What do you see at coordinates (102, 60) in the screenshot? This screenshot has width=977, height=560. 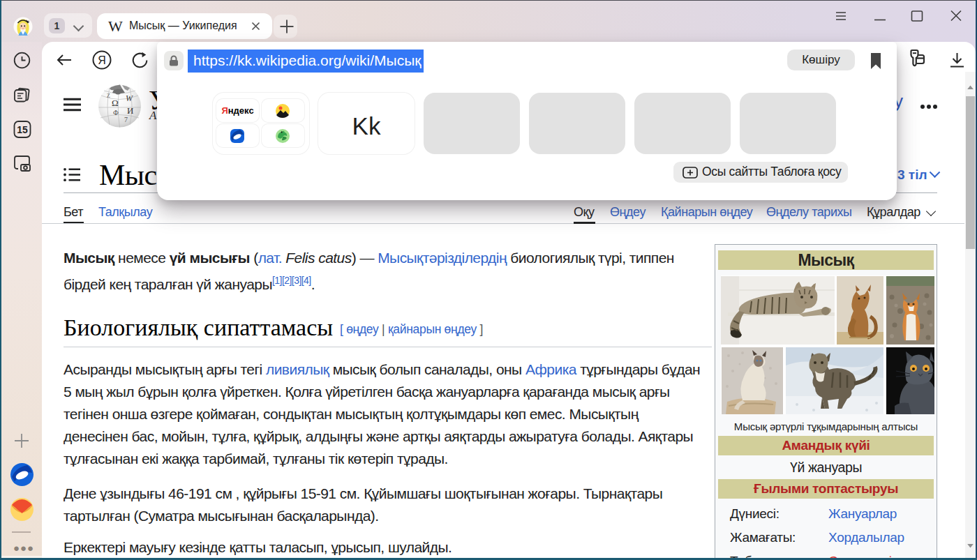 I see `svg-text: Я` at bounding box center [102, 60].